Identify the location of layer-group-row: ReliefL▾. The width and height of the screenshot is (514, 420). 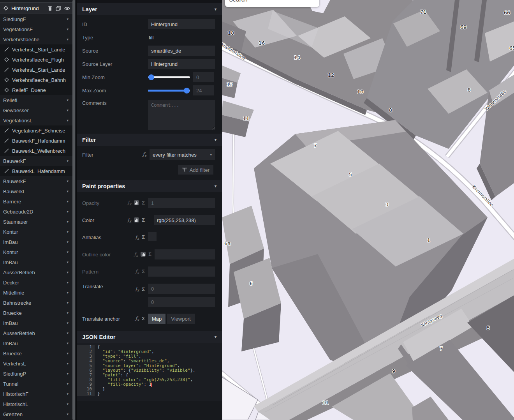
(36, 100).